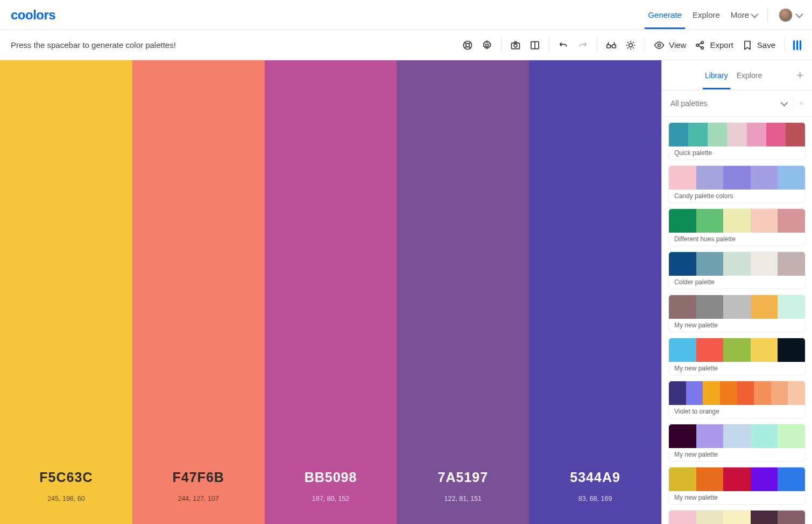 The width and height of the screenshot is (812, 524). What do you see at coordinates (535, 45) in the screenshot?
I see `collage-button` at bounding box center [535, 45].